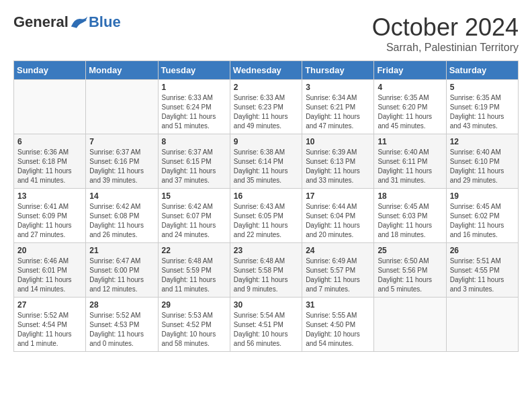  What do you see at coordinates (266, 107) in the screenshot?
I see `calendar-cell: 2Sunrise: 6:33 AM Sunset: 6:23 PM Daylig…` at bounding box center [266, 107].